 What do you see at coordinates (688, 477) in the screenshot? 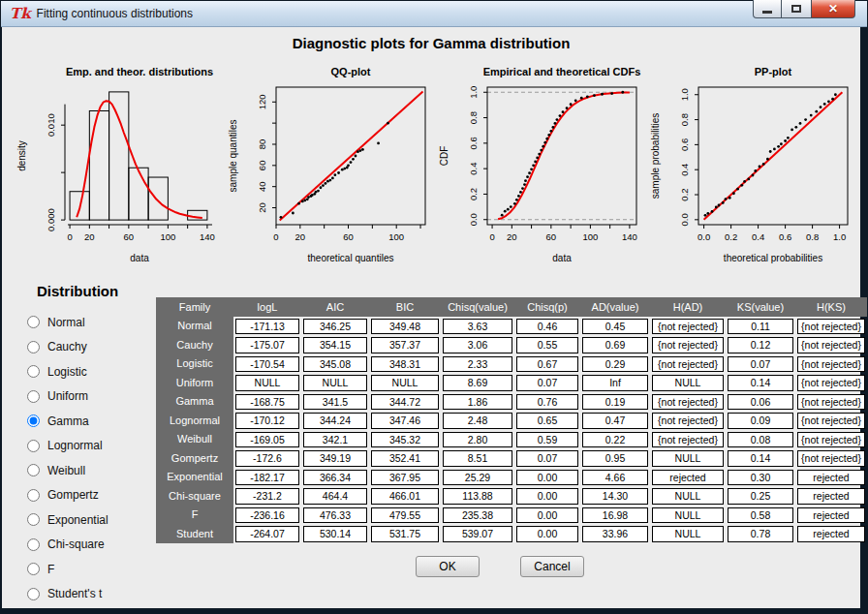
I see `value-cell: rejected` at bounding box center [688, 477].